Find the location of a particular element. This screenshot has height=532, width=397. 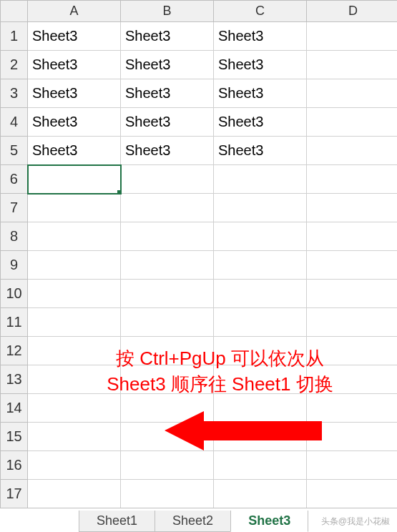

sheet-tab-sheet3: Sheet3 is located at coordinates (269, 521).